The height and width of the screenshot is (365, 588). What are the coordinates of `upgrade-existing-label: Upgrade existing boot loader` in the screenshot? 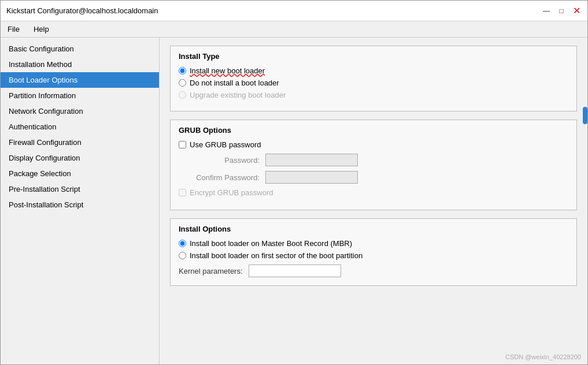 It's located at (238, 95).